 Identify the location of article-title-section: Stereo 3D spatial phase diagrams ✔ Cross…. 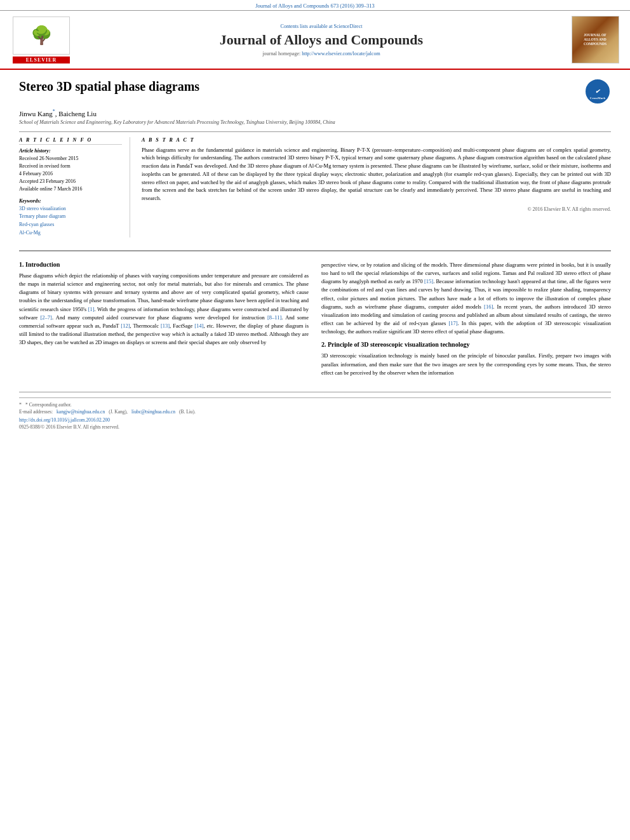
(315, 92).